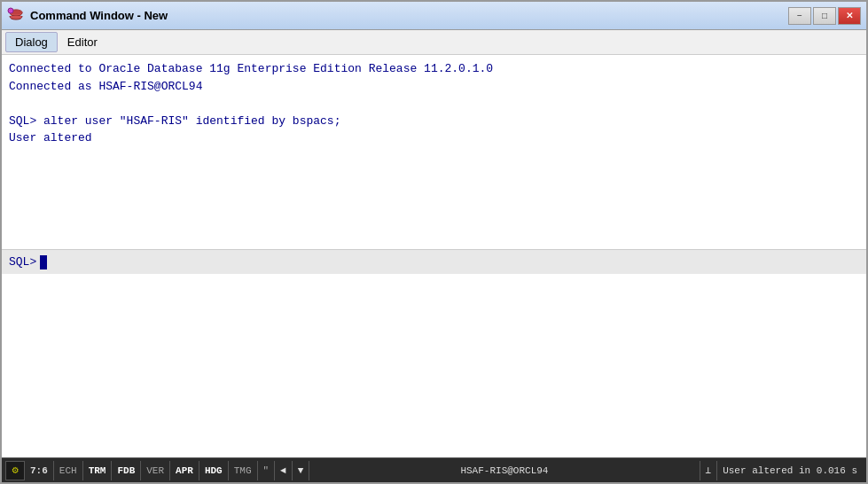 The height and width of the screenshot is (484, 868). Describe the element at coordinates (301, 471) in the screenshot. I see `right-arrow-icon: ▼` at that location.